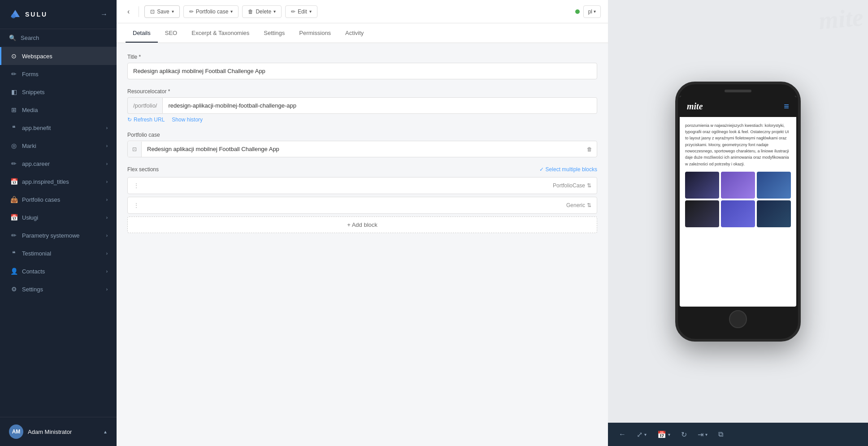 The width and height of the screenshot is (868, 446). What do you see at coordinates (58, 38) in the screenshot?
I see `search-nav-item: 🔍 Search` at bounding box center [58, 38].